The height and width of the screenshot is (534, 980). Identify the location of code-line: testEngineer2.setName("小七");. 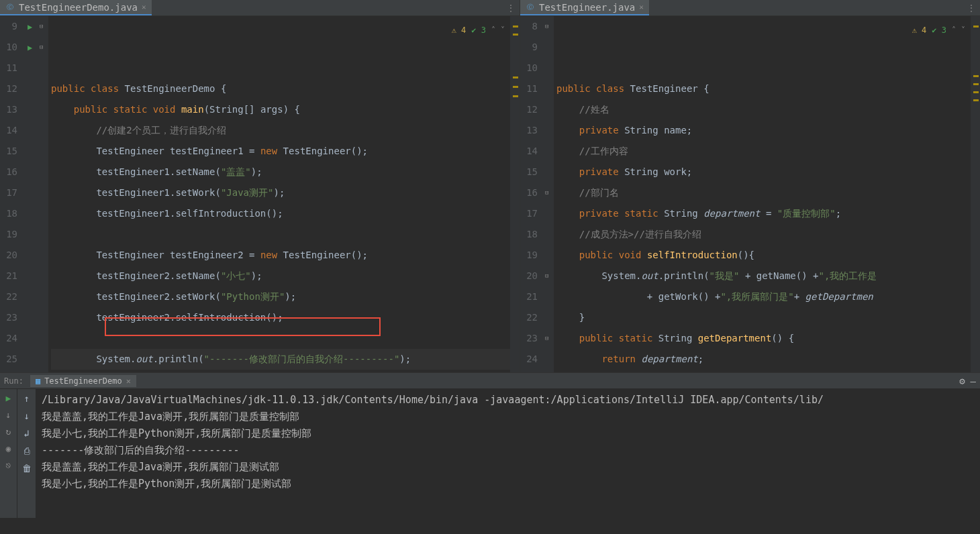
(281, 276).